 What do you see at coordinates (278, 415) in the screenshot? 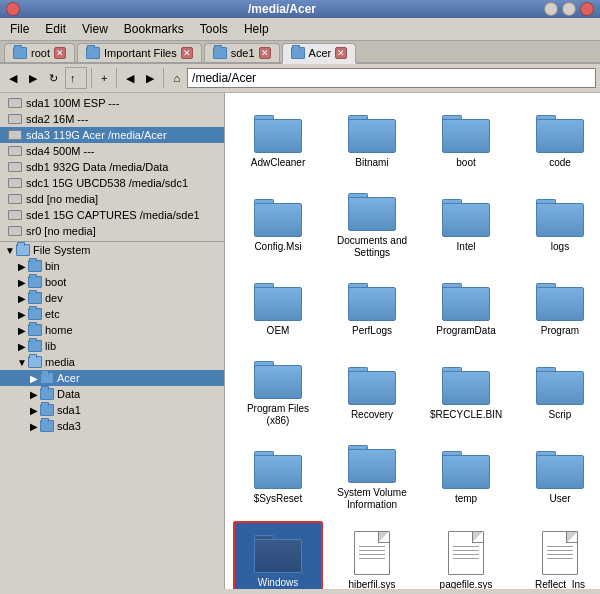
I see `file-programfilesx86-label: Program Files (x86)` at bounding box center [278, 415].